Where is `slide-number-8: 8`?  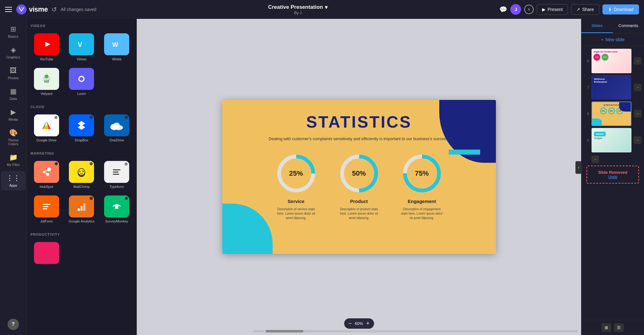 slide-number-8: 8 is located at coordinates (586, 114).